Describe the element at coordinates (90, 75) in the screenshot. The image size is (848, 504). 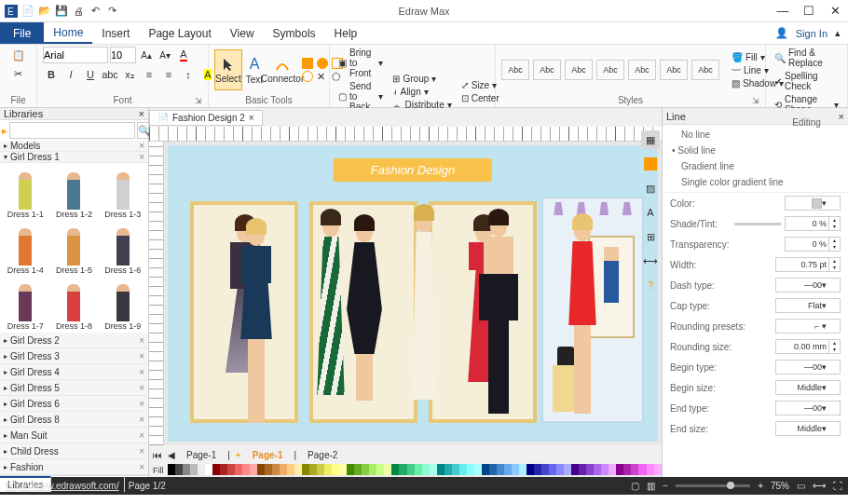
I see `underline-icon: U` at that location.